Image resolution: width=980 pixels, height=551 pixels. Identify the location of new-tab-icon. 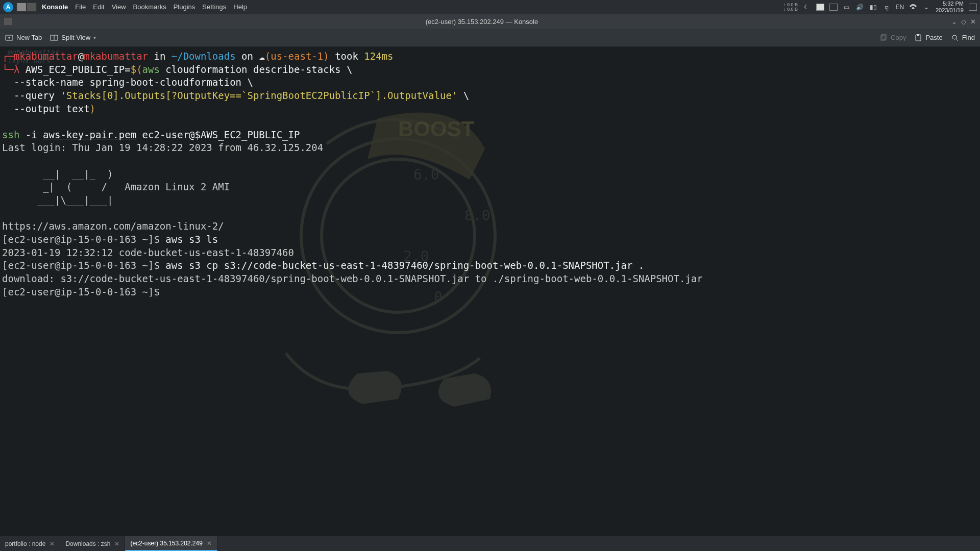
(9, 38).